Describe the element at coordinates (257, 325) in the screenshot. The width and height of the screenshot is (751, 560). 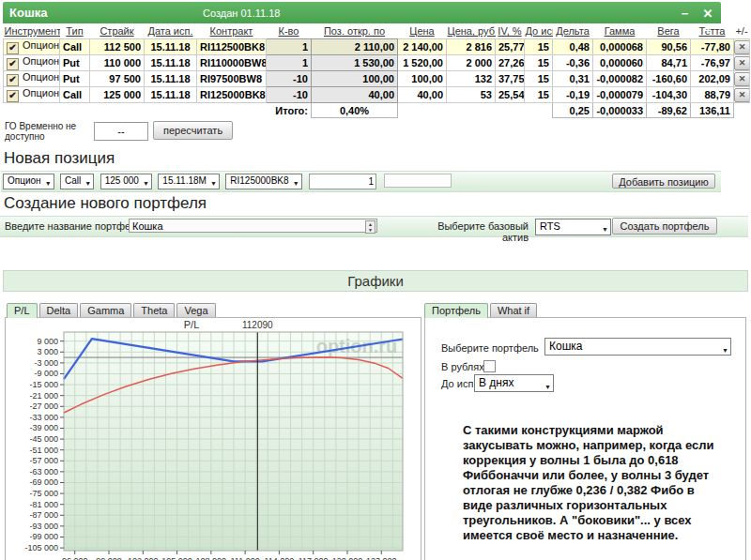
I see `price-marker-label: 112090` at that location.